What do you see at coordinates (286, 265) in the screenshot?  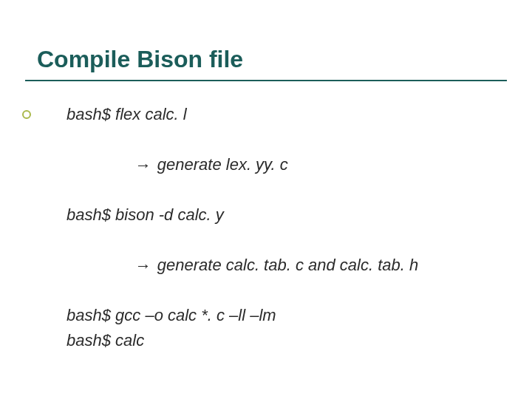 I see `code-text: generate calc. tab. c and calc. tab. h` at bounding box center [286, 265].